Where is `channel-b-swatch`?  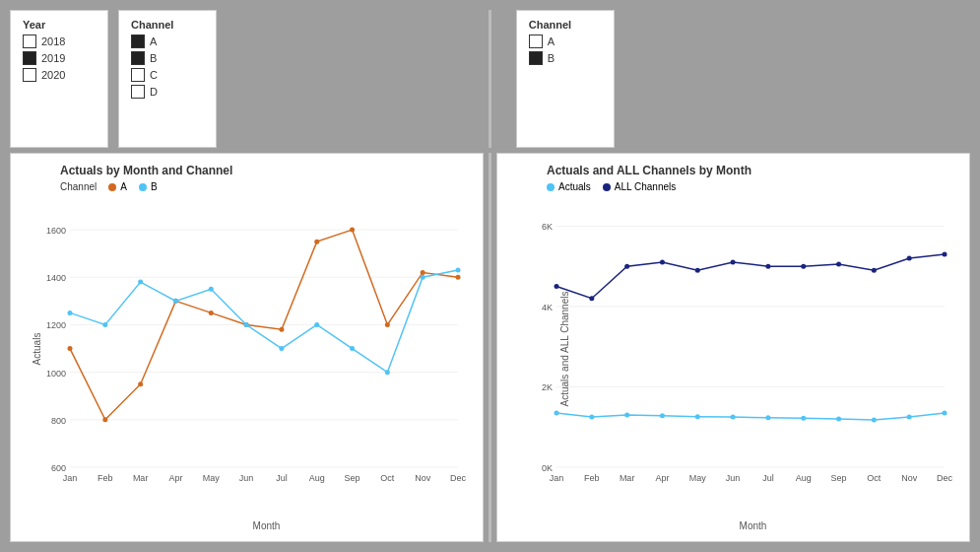
channel-b-swatch is located at coordinates (138, 58).